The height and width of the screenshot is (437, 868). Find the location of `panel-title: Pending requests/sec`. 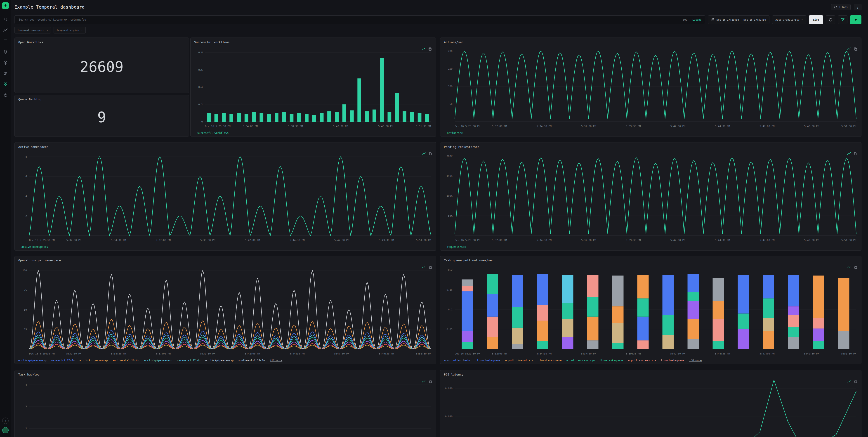

panel-title: Pending requests/sec is located at coordinates (462, 147).